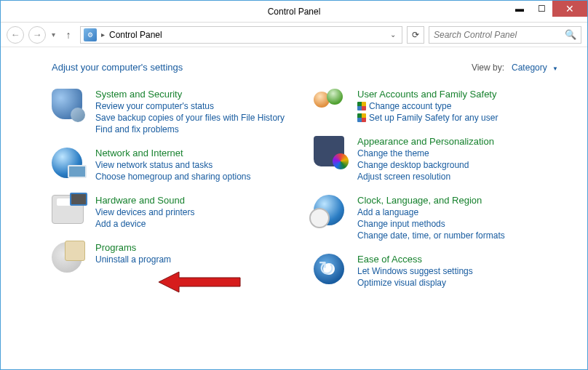 The height and width of the screenshot is (370, 588). Describe the element at coordinates (68, 35) in the screenshot. I see `up-button: ↑` at that location.